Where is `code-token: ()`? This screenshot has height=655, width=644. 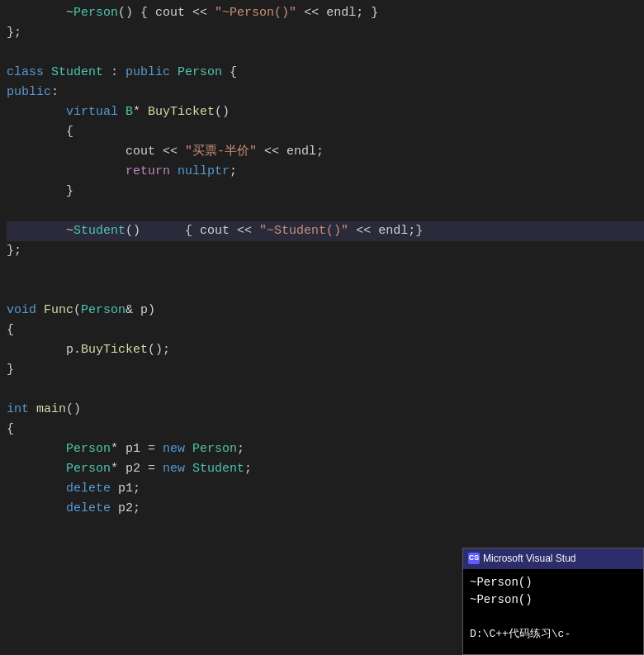 code-token: () is located at coordinates (73, 410).